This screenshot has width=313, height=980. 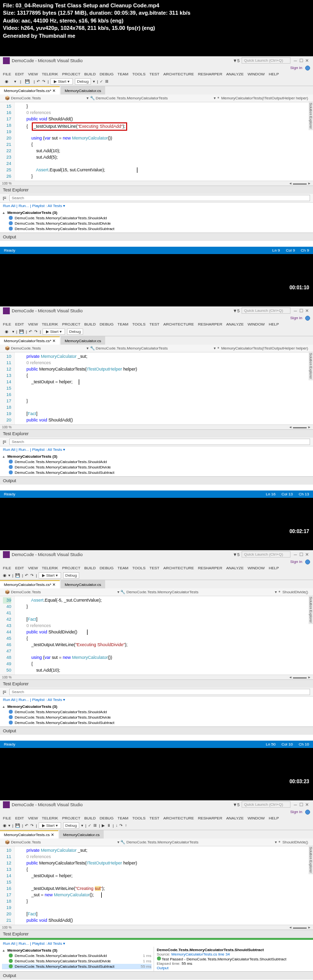 I want to click on main-toolbar: ◉▾|💾|↶↷| ▶ Start ▾ Debug ▾|✓⊞, so click(x=156, y=82).